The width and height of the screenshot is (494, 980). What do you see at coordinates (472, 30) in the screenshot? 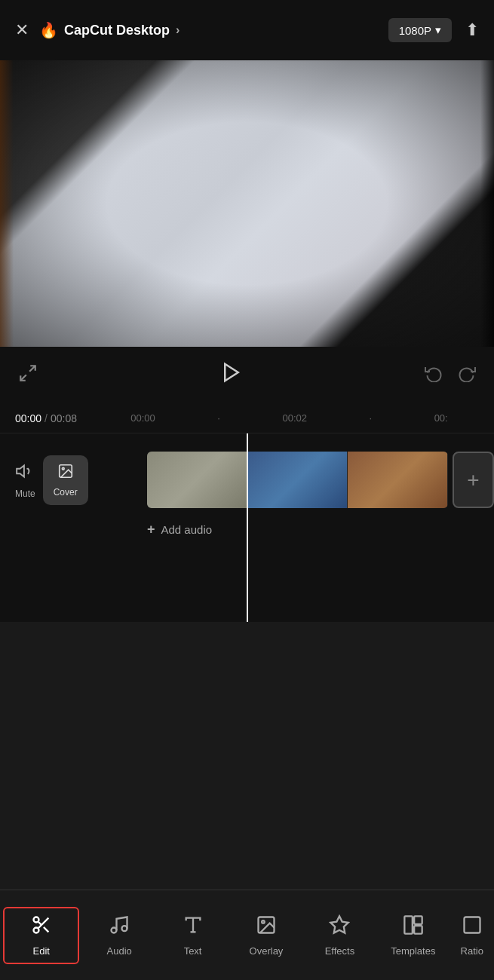
I see `export-button: ⬆` at bounding box center [472, 30].